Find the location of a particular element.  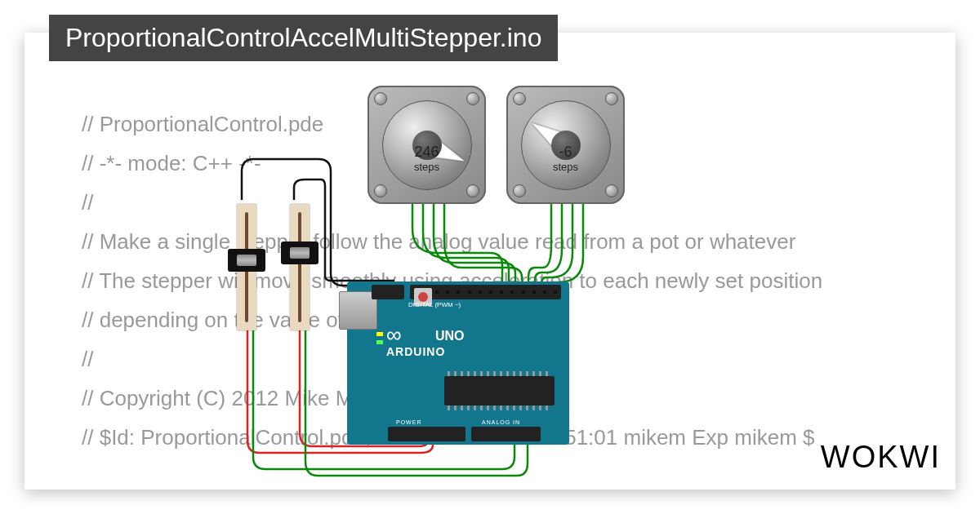

analog-label: ANALOG IN is located at coordinates (501, 423).